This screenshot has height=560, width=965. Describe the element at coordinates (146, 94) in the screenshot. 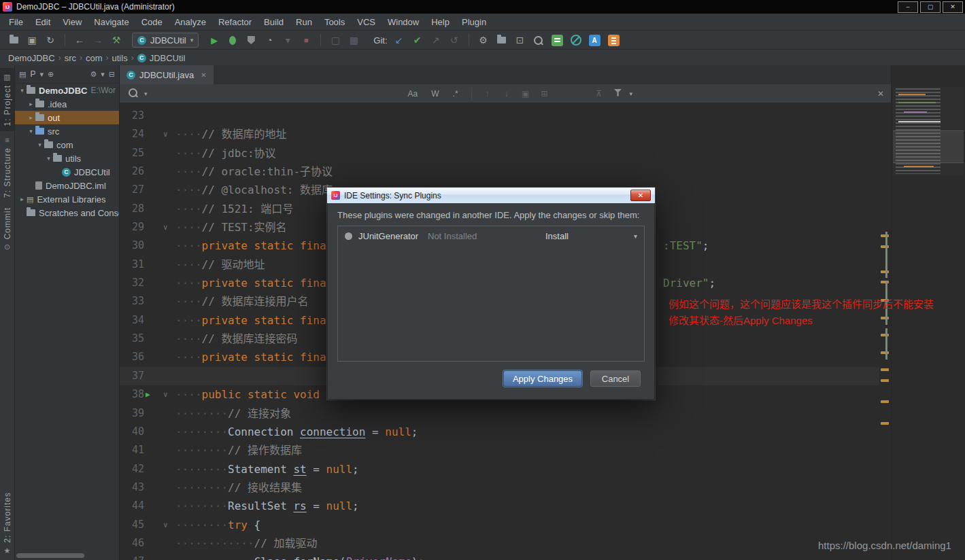

I see `search-history-chevron-icon: ▾` at that location.